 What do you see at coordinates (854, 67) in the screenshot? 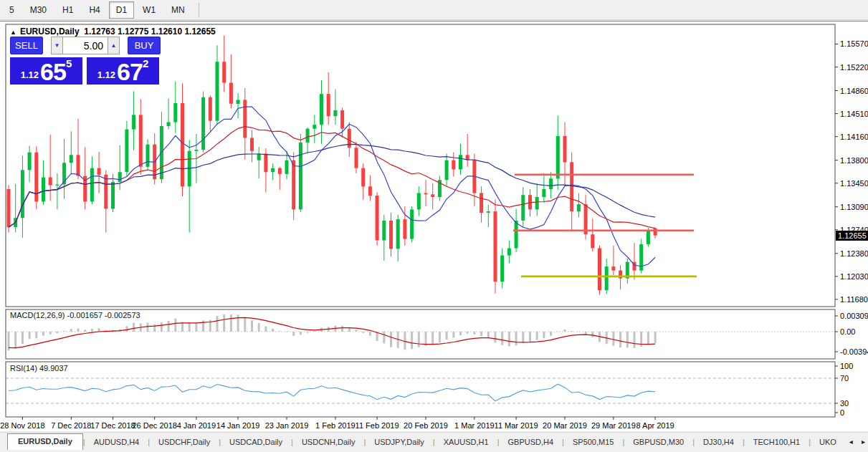
I see `price-axis-label: 1.15220` at bounding box center [854, 67].